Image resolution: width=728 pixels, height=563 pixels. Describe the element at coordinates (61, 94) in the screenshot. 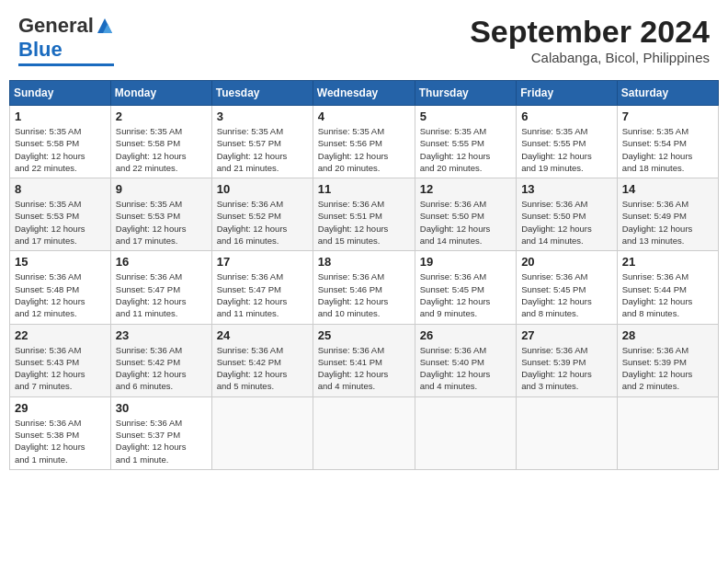

I see `col-sunday: Sunday` at that location.